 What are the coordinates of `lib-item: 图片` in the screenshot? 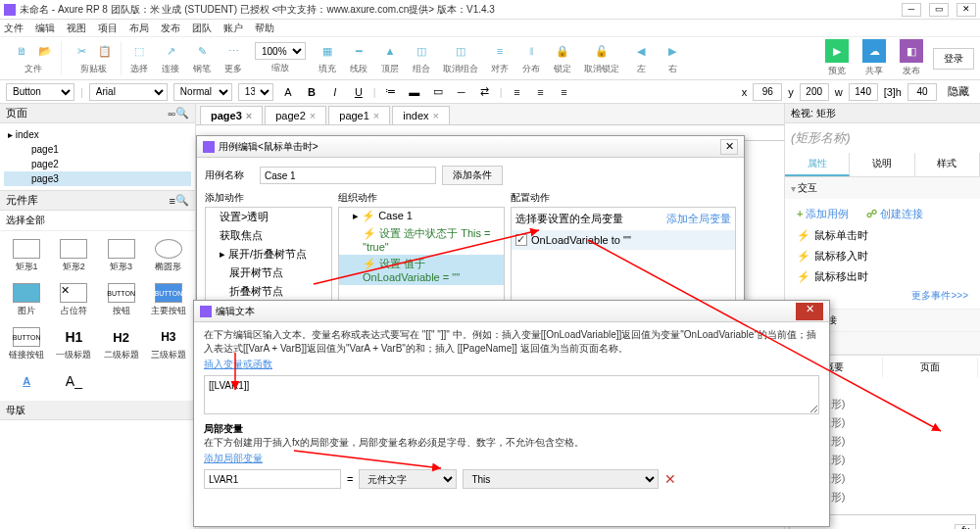 It's located at (26, 300).